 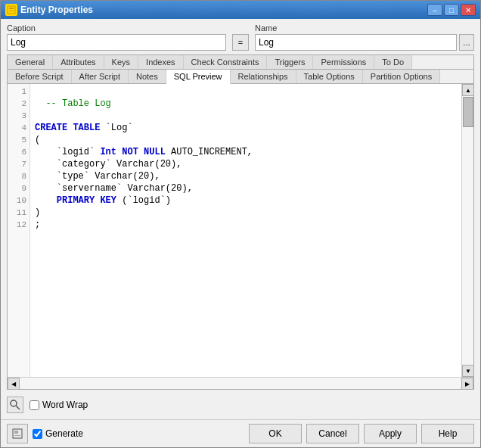 I want to click on name-field-group: Name …, so click(x=365, y=37).